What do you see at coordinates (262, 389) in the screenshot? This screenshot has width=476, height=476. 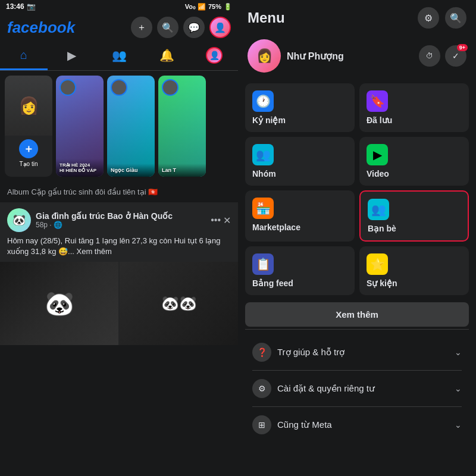 I see `settings-icon: ⚙` at bounding box center [262, 389].